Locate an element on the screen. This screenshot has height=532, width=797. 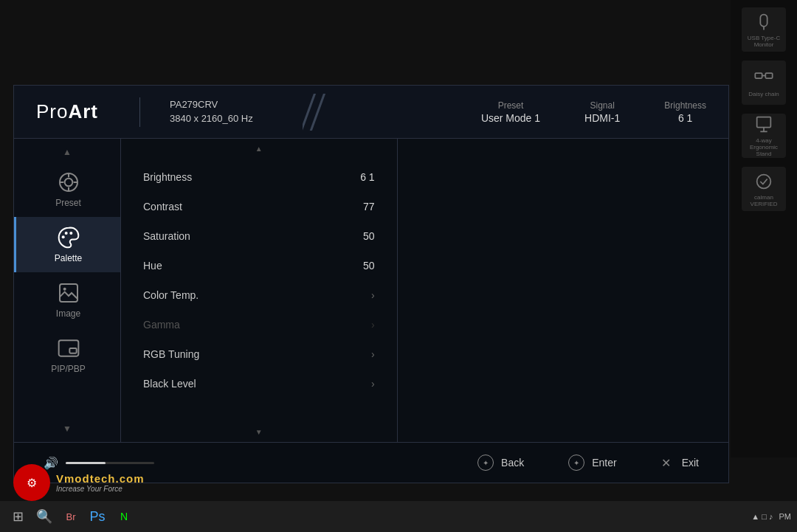
contrast-value: 77 is located at coordinates (369, 207).